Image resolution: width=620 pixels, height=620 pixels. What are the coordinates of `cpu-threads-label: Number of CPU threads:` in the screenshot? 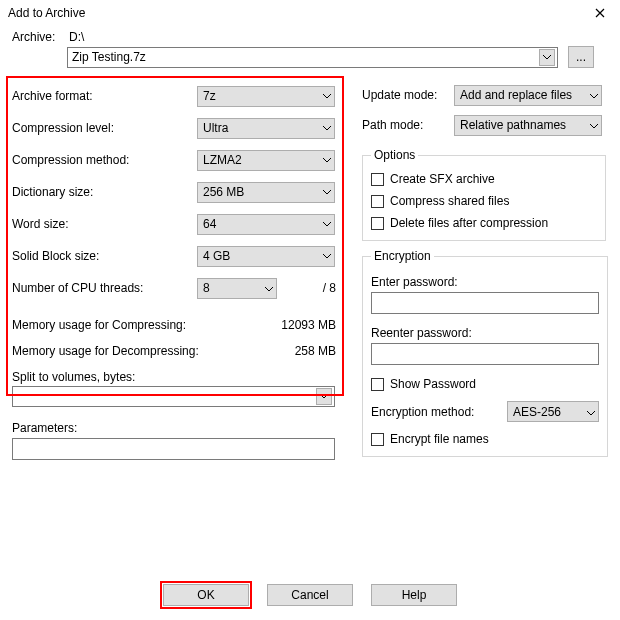 It's located at (104, 288).